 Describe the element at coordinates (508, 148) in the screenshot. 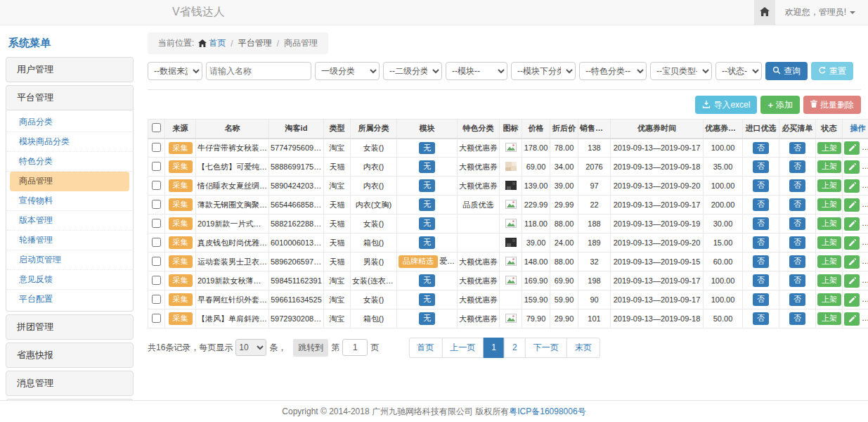

I see `table-row: 采集牛仔背带裤女秋装减龄...577479560965淘宝女装()无大额优惠券1…` at that location.